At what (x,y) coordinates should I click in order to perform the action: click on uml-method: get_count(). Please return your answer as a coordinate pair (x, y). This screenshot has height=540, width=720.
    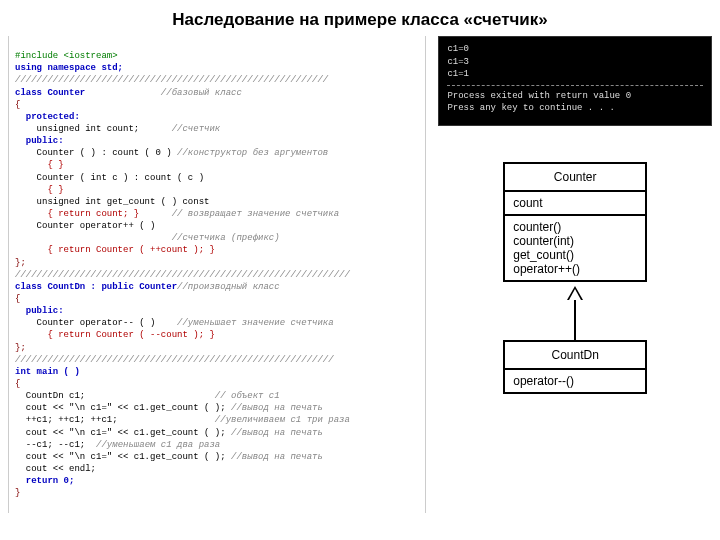
    Looking at the image, I should click on (575, 255).